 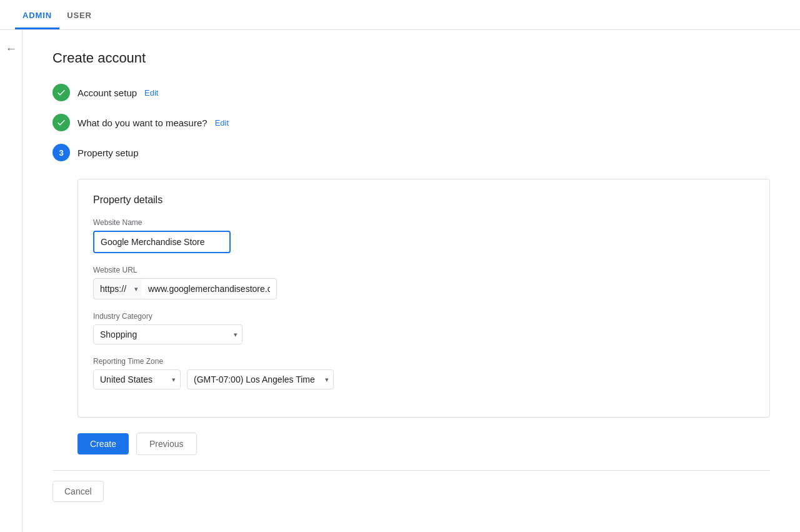 What do you see at coordinates (103, 444) in the screenshot?
I see `create-button: Create` at bounding box center [103, 444].